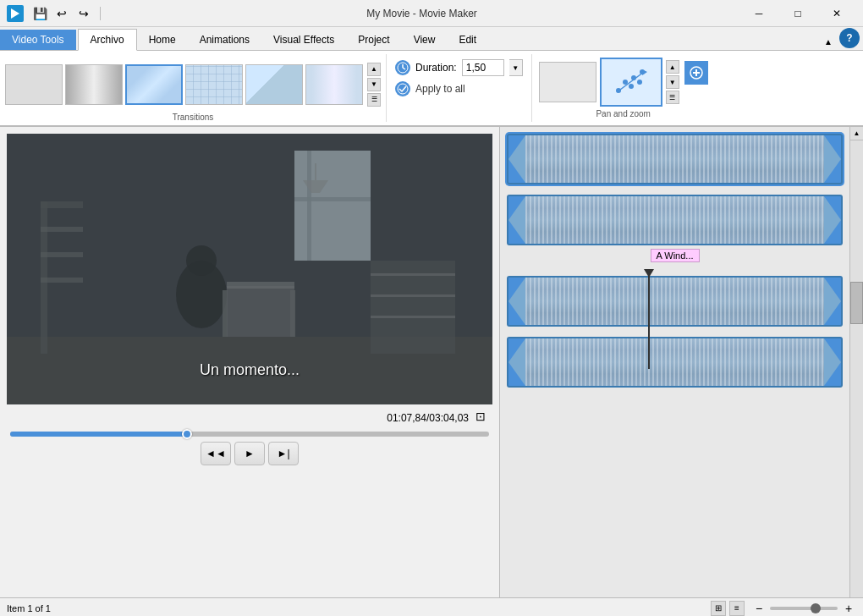  What do you see at coordinates (674, 256) in the screenshot?
I see `clip-label-2: A Wind...` at bounding box center [674, 256].